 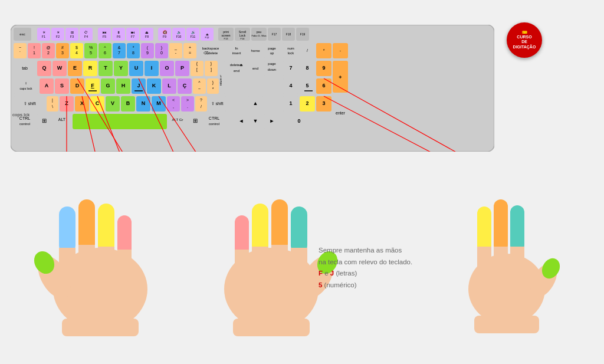 What do you see at coordinates (137, 68) in the screenshot?
I see `svg-text: U` at bounding box center [137, 68].